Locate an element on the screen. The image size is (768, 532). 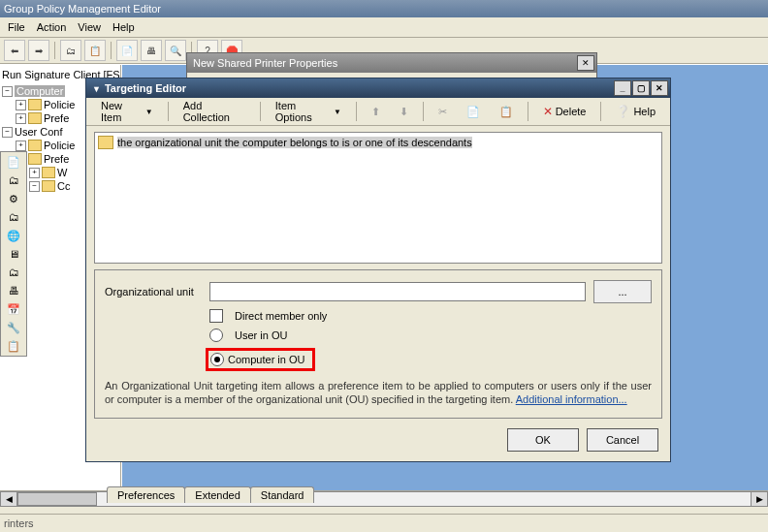
toolbar-back-icon: ⬅ is located at coordinates (15, 50).